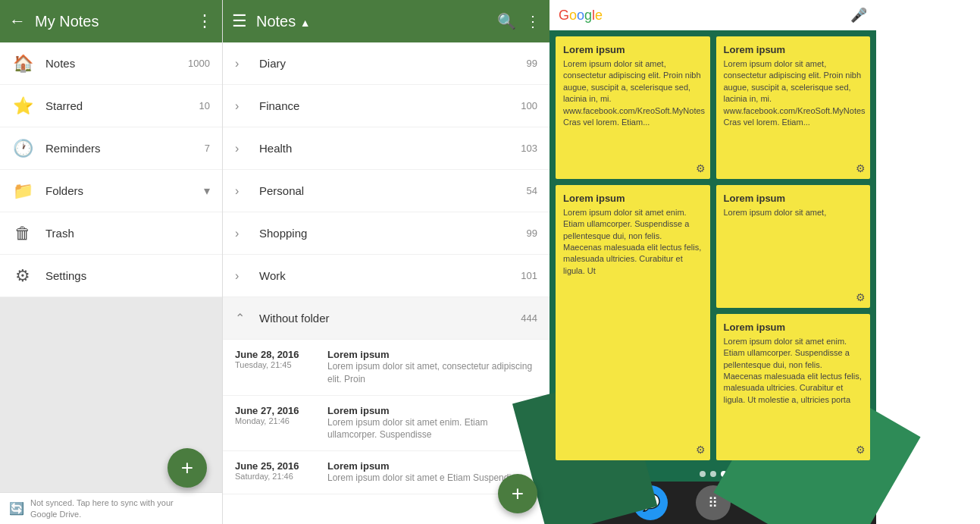 The image size is (980, 524). I want to click on folder-work-label: Work, so click(390, 276).